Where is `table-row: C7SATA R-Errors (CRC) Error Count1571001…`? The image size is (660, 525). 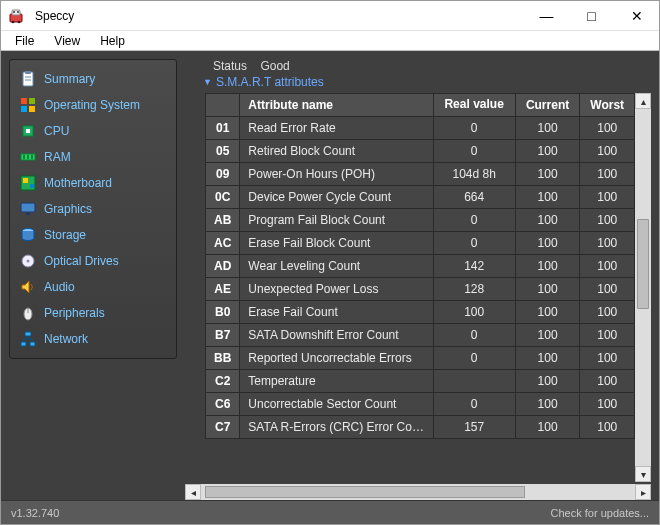 table-row: C7SATA R-Errors (CRC) Error Count1571001… is located at coordinates (420, 428).